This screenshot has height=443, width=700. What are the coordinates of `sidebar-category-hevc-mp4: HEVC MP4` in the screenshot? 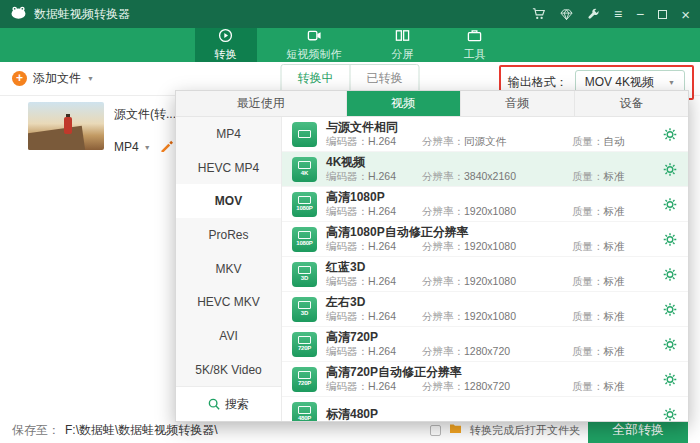 It's located at (228, 168).